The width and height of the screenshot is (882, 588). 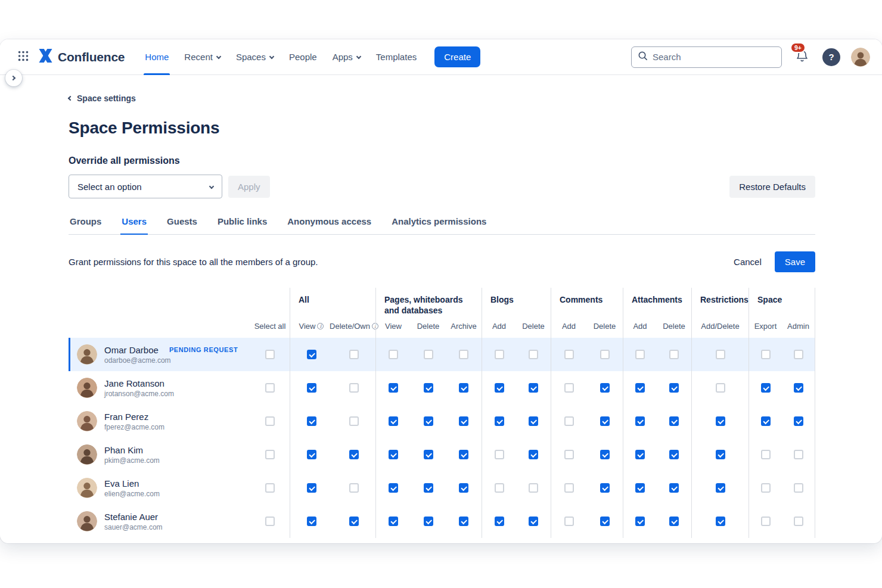 I want to click on profile-avatar, so click(x=861, y=57).